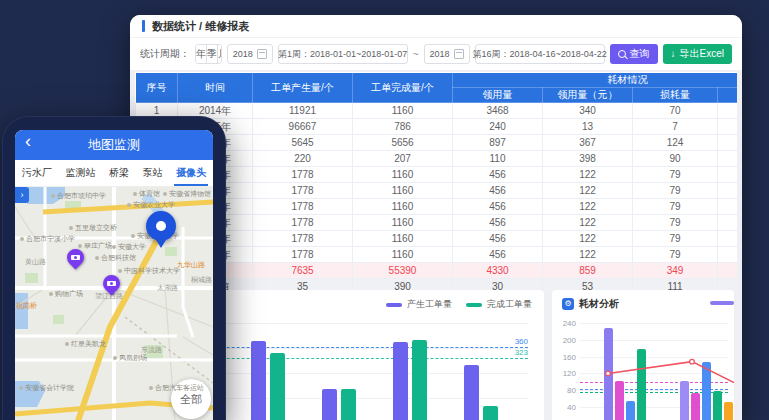 This screenshot has height=420, width=769. I want to click on end-week-select: 第16周：2018-04-16~2018-04-22, so click(540, 54).